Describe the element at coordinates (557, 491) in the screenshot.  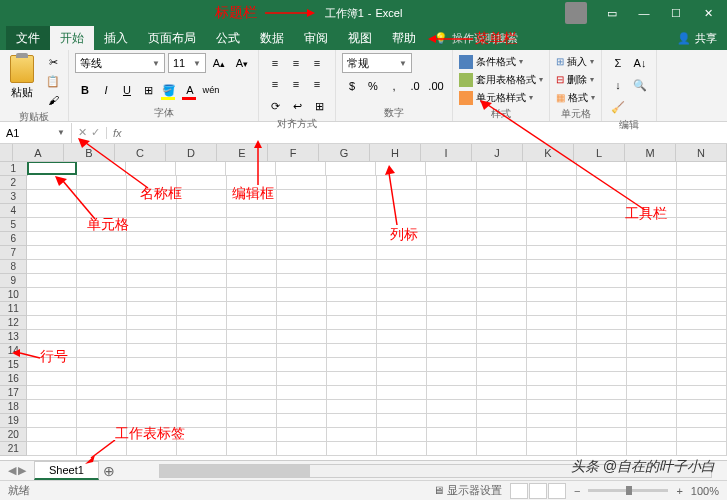
I see `page-break-icon` at that location.